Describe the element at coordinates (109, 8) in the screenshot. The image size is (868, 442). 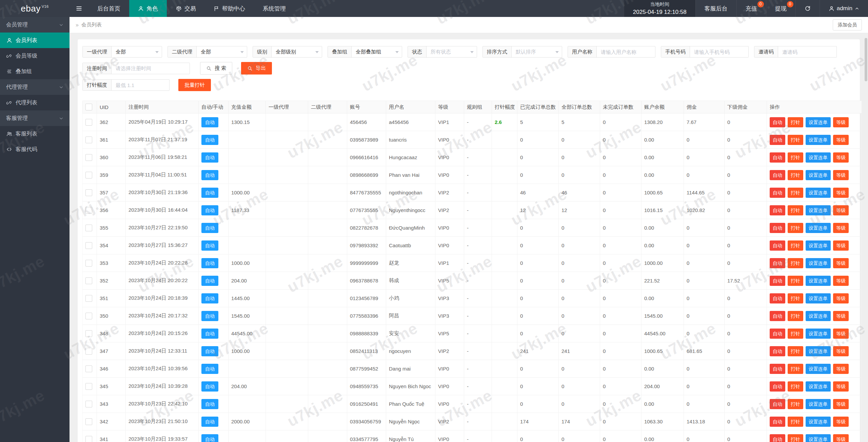
I see `nav-item-0: 后台首页` at that location.